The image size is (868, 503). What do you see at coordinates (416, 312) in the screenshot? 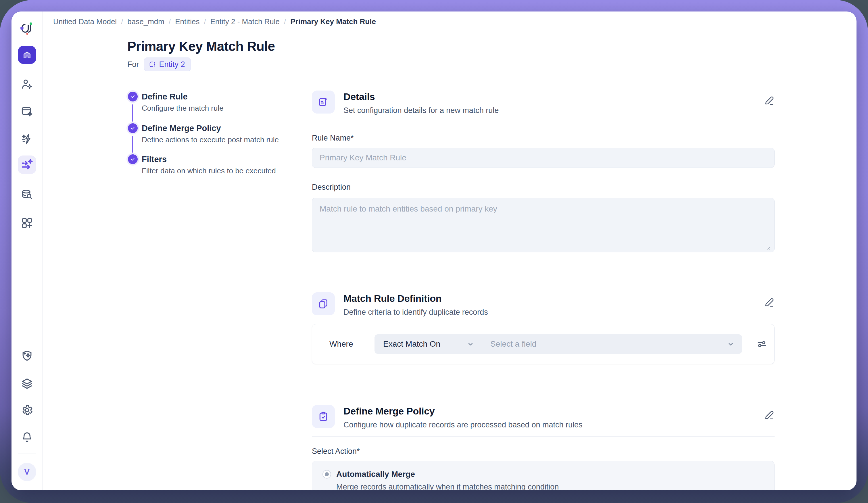
I see `match-rule-section-subtitle: Define criteria to identify duplicate re…` at bounding box center [416, 312].